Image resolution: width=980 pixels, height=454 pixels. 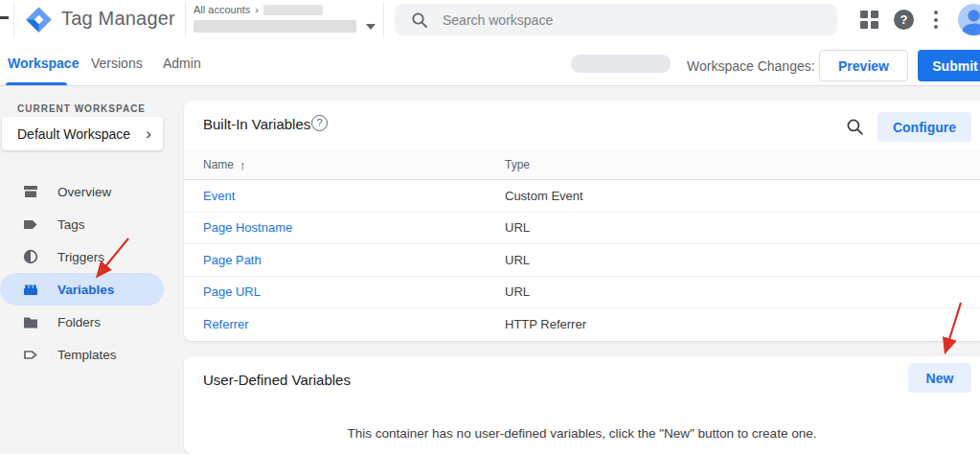 What do you see at coordinates (43, 63) in the screenshot?
I see `tab-workspace: Workspace` at bounding box center [43, 63].